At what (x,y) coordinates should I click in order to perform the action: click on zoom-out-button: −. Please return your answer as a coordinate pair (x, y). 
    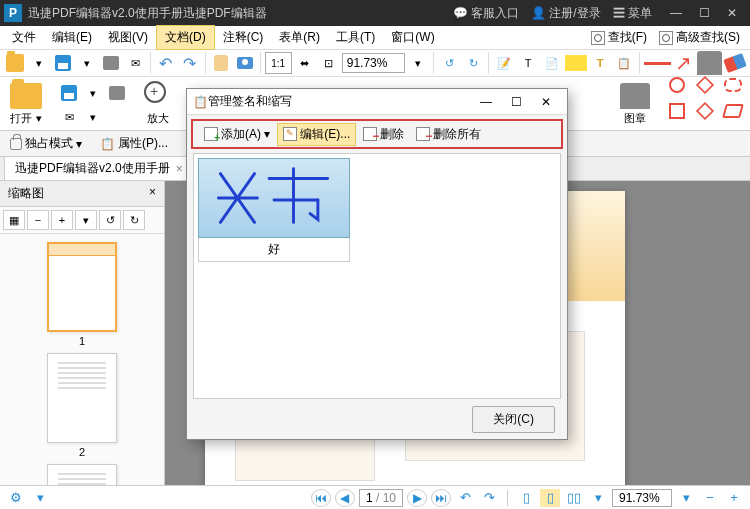
    Looking at the image, I should click on (710, 498).